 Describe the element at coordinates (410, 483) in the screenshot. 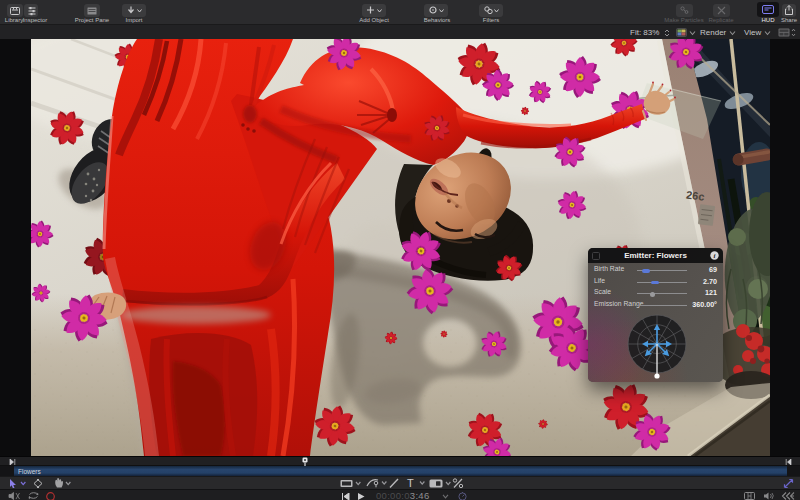

I see `svg-text: T` at that location.